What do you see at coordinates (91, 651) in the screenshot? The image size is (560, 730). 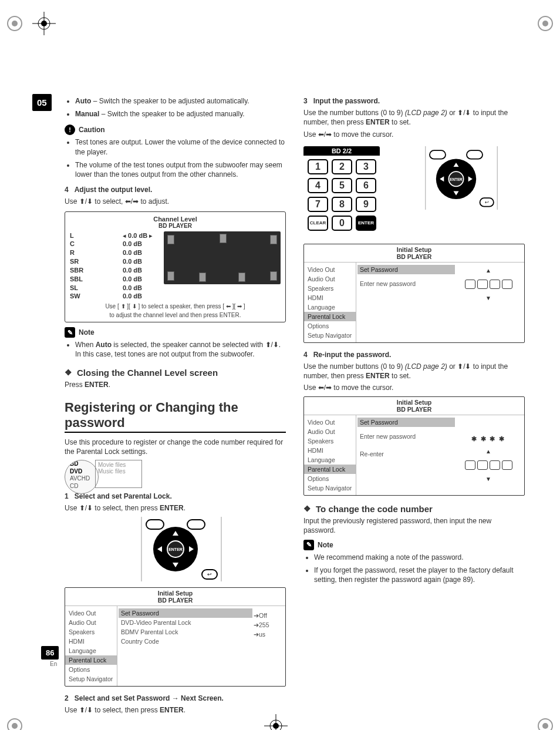 I see `sidebar-item: Language` at bounding box center [91, 651].